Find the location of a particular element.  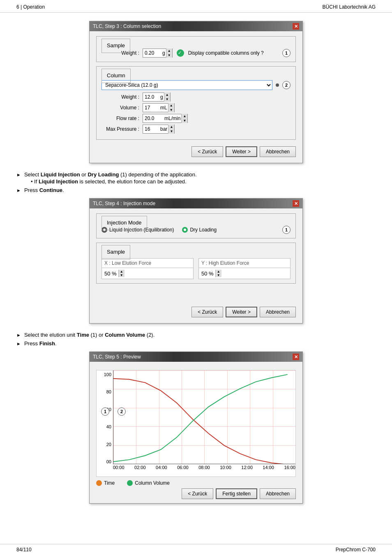

col-maxpressure-spin-buttons: ▲ ▼ is located at coordinates (171, 129).